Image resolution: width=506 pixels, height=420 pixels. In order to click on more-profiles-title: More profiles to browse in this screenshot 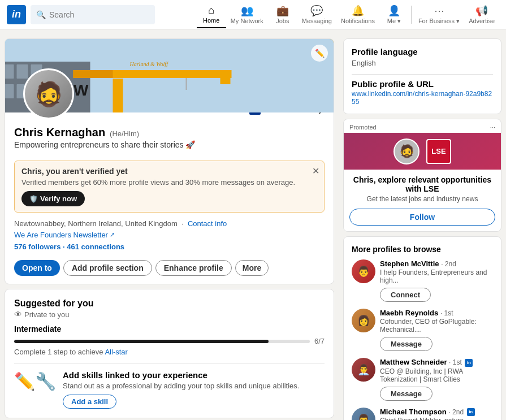, I will do `click(422, 249)`.